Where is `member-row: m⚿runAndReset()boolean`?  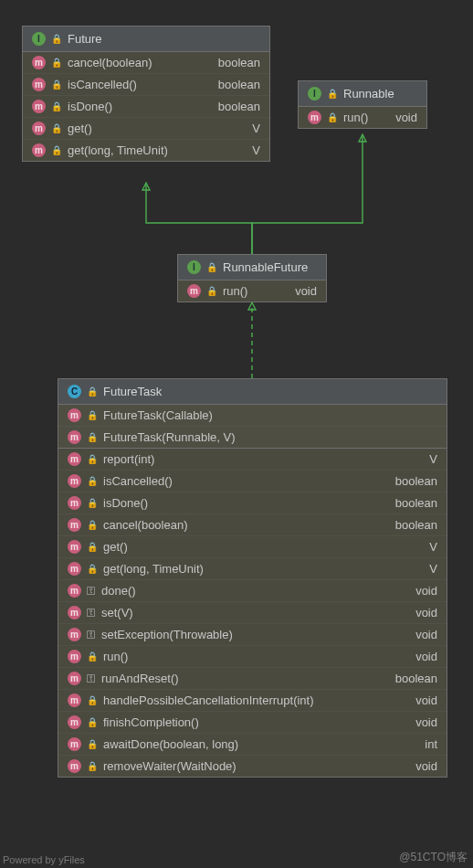 member-row: m⚿runAndReset()boolean is located at coordinates (252, 678).